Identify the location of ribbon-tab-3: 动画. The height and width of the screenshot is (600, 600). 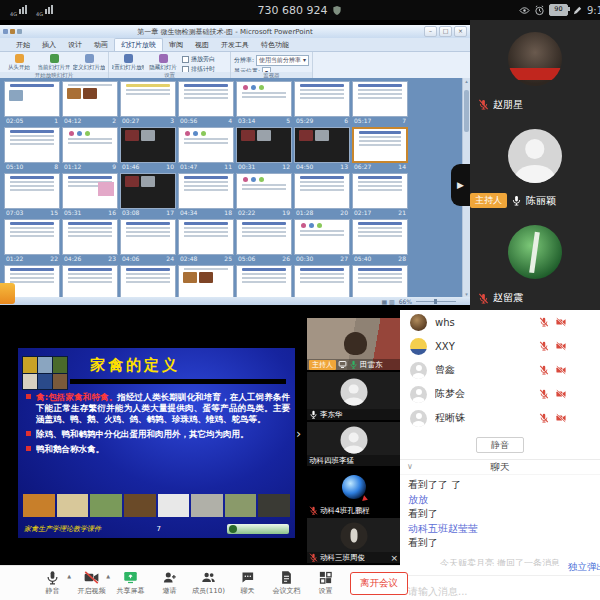
(101, 45).